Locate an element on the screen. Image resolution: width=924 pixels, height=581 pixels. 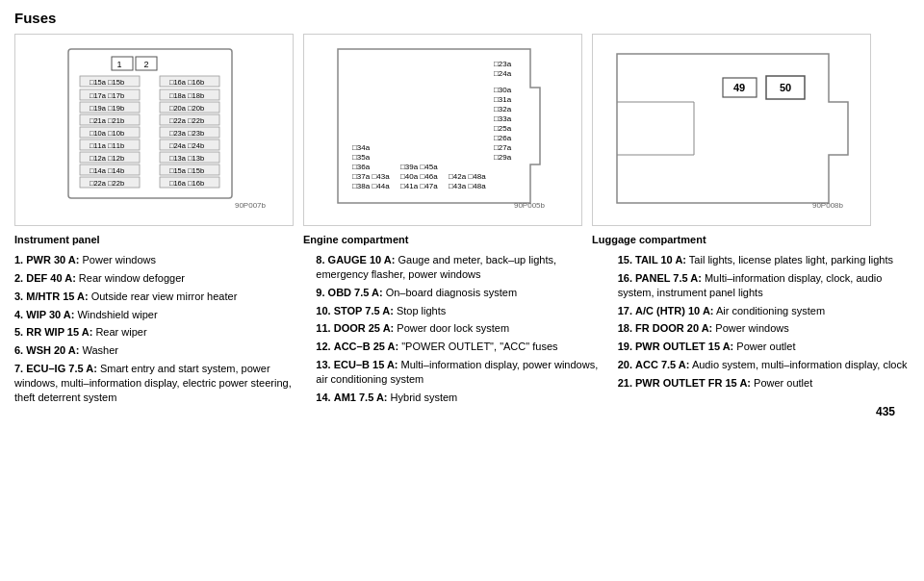
svg-text: □36a is located at coordinates (362, 167).